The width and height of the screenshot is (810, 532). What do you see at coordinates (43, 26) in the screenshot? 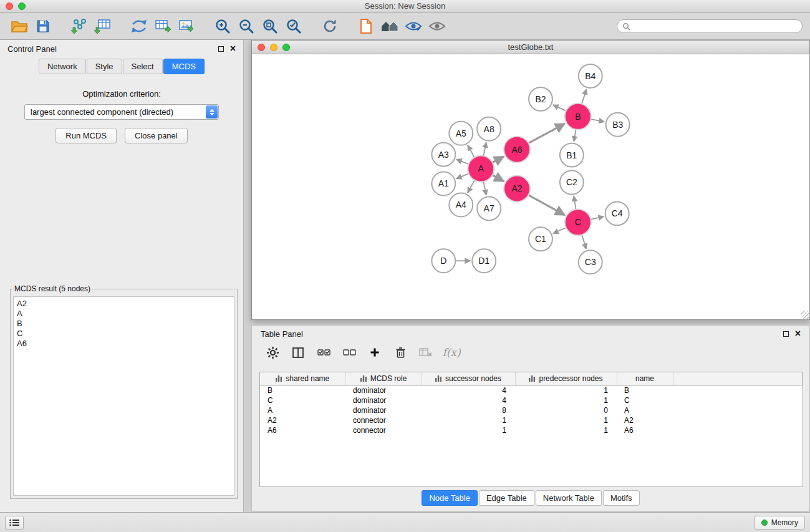
I see `save-session-button` at bounding box center [43, 26].